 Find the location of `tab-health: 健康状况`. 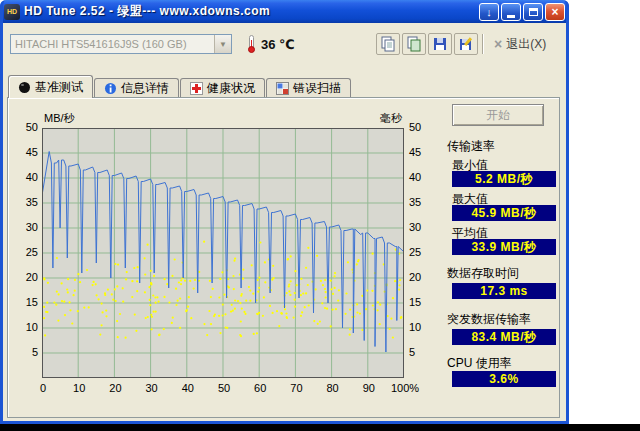

tab-health: 健康状况 is located at coordinates (222, 88).